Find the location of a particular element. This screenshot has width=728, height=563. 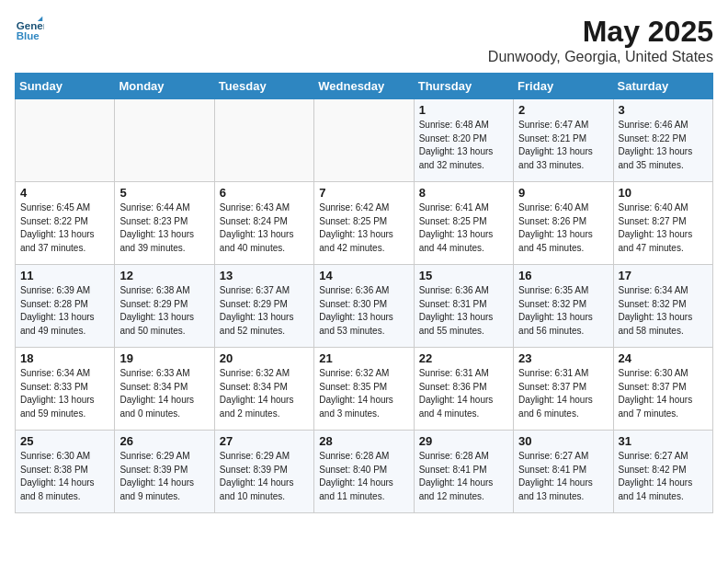

calendar-cell: 13Sunrise: 6:37 AM Sunset: 8:29 PM Dayli… is located at coordinates (264, 306).